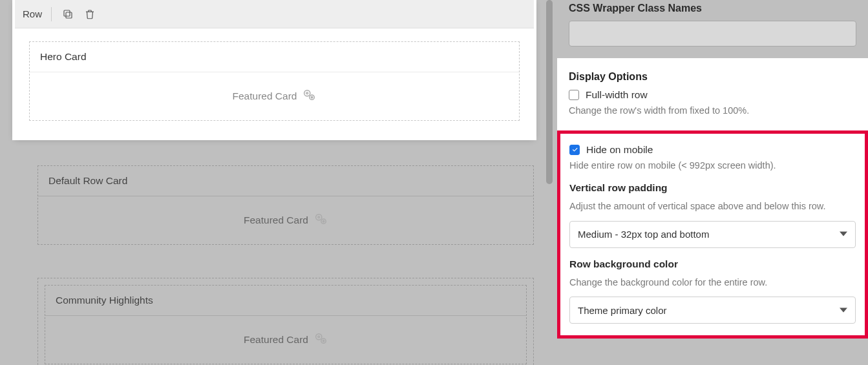 The height and width of the screenshot is (365, 868). What do you see at coordinates (712, 77) in the screenshot?
I see `display-options-label: Display Options` at bounding box center [712, 77].